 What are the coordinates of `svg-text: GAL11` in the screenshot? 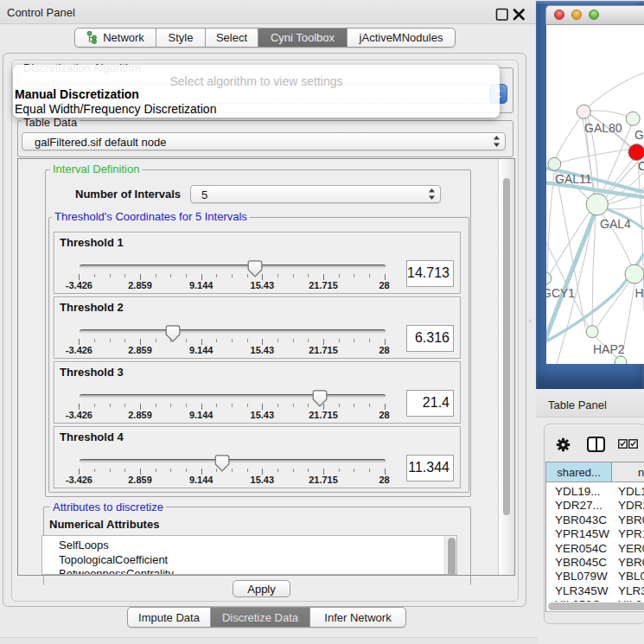 It's located at (574, 179).